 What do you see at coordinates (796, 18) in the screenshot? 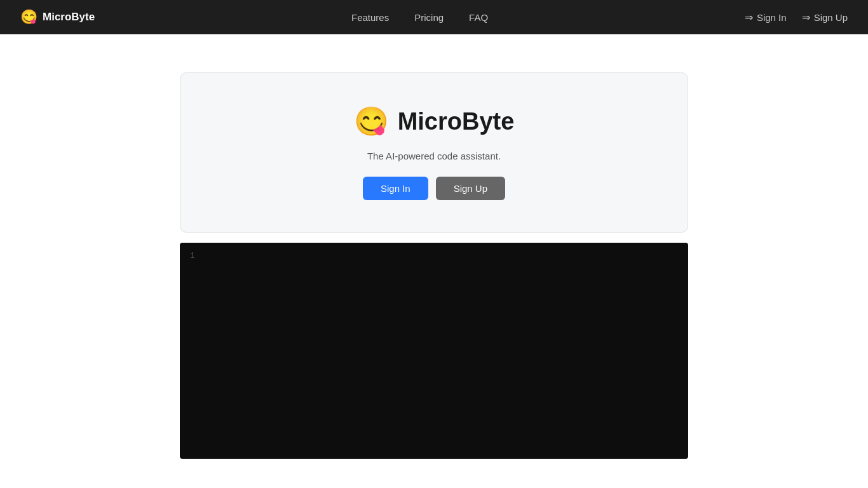
I see `nav-auth: ⇒ Sign In ⇒ Sign Up` at bounding box center [796, 18].